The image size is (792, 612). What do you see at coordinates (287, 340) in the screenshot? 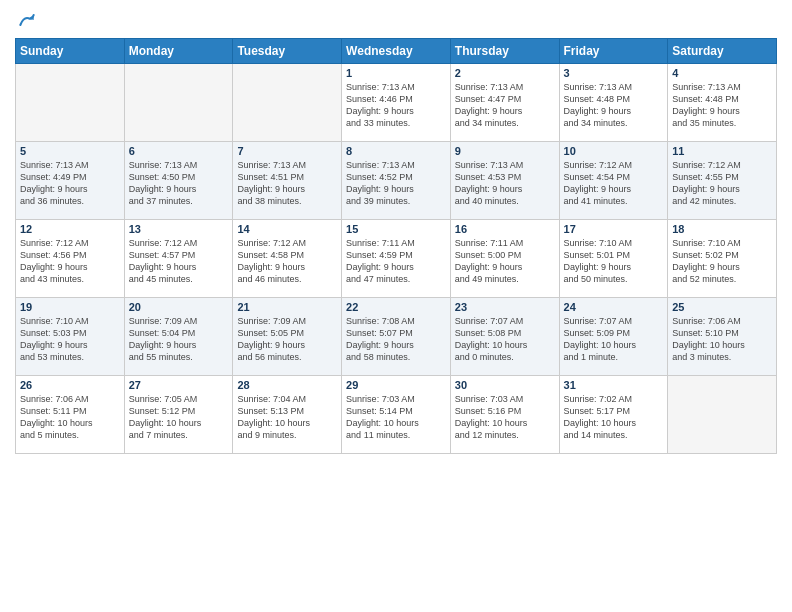
I see `day-info: Sunrise: 7:09 AM Sunset: 5:05 PM Dayligh…` at bounding box center [287, 340].